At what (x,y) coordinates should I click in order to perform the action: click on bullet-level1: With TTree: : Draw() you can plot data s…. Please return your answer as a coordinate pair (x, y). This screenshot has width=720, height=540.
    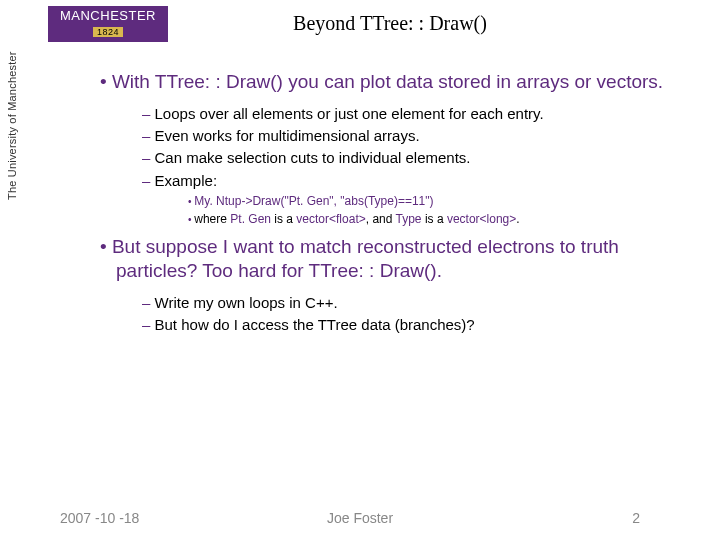
    Looking at the image, I should click on (369, 82).